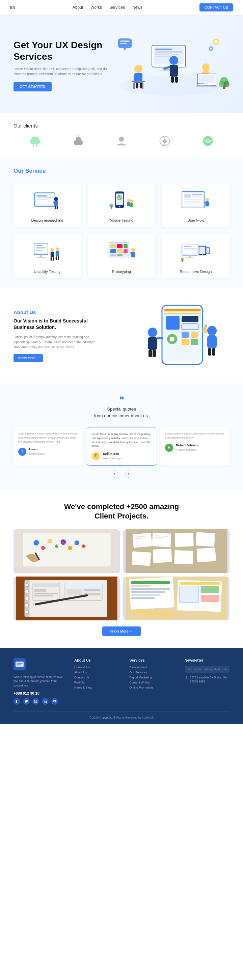 This screenshot has width=243, height=980. Describe the element at coordinates (152, 677) in the screenshot. I see `footer-link-digital: Digital Marketing` at that location.